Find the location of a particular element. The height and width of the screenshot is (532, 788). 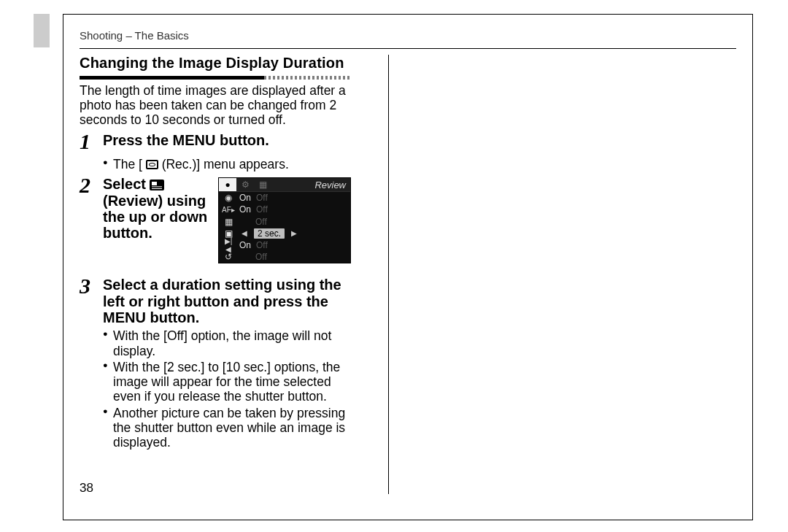

review-icon is located at coordinates (157, 185).